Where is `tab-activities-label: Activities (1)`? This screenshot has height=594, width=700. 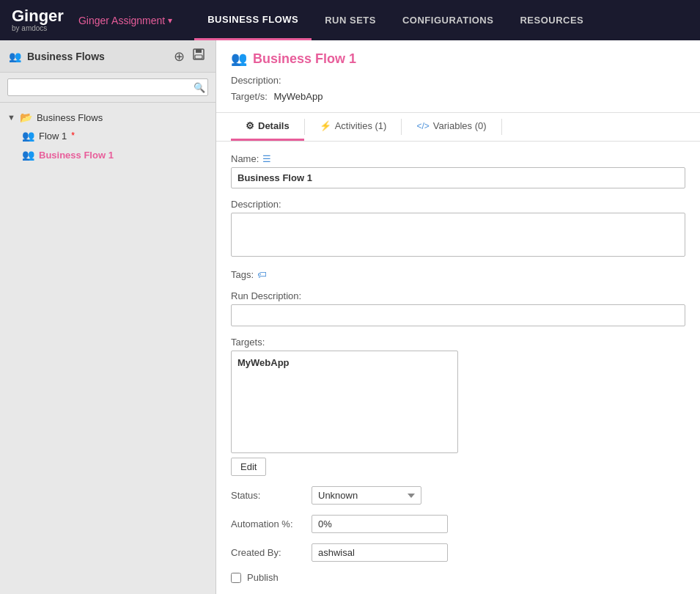 tab-activities-label: Activities (1) is located at coordinates (361, 126).